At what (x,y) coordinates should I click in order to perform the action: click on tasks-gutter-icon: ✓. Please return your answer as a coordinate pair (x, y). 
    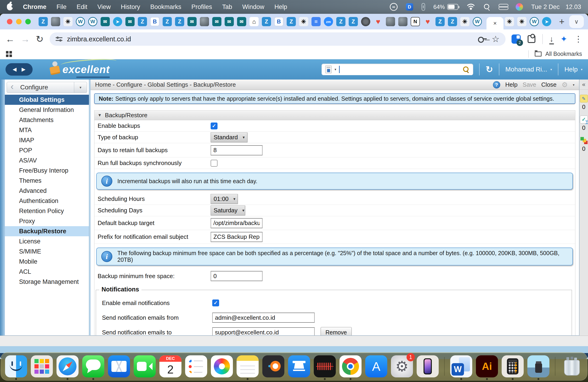
    Looking at the image, I should click on (584, 120).